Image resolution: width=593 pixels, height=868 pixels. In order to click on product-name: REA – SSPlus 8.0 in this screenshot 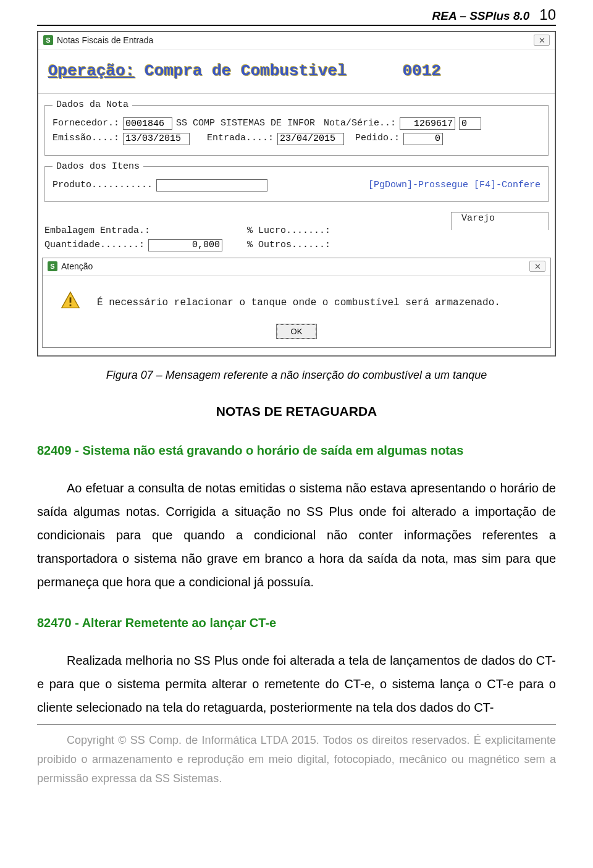, I will do `click(481, 16)`.